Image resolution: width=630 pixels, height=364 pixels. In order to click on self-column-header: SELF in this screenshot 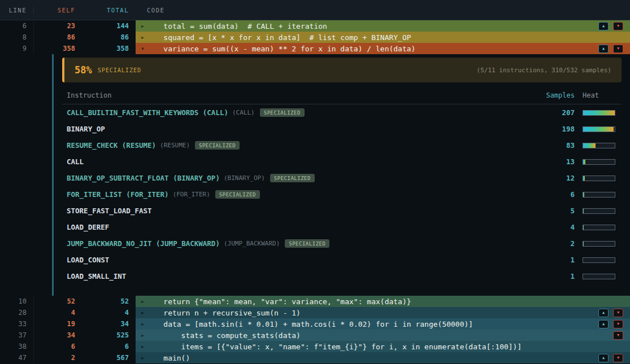, I will do `click(58, 10)`.